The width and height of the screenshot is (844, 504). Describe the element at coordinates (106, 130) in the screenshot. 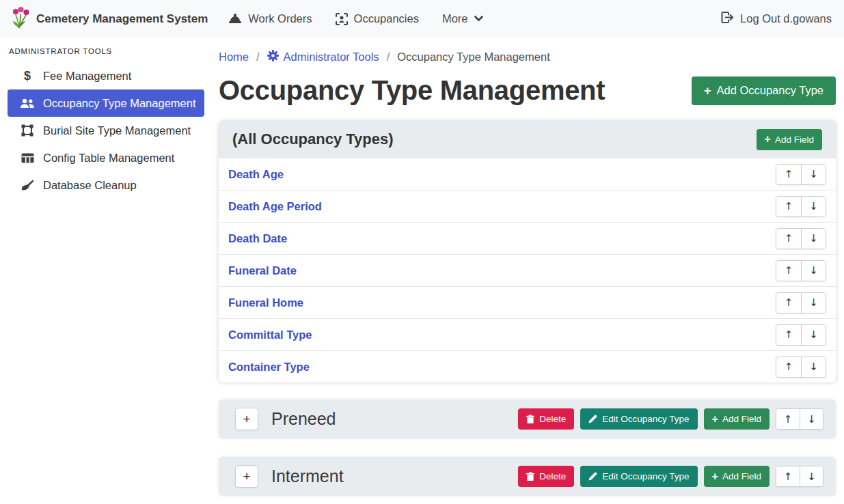

I see `sidebar-item-burial-site-type-management: Burial Site Type Management` at that location.